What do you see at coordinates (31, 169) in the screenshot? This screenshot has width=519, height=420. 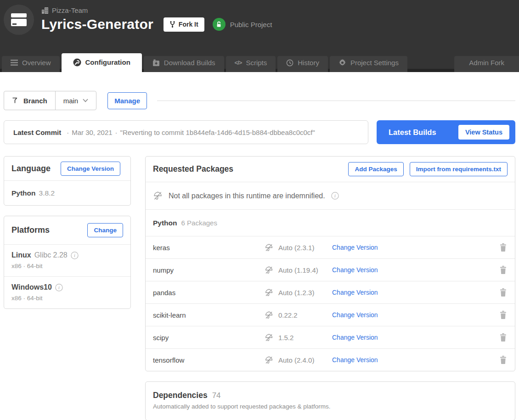 I see `language-title: Language` at bounding box center [31, 169].